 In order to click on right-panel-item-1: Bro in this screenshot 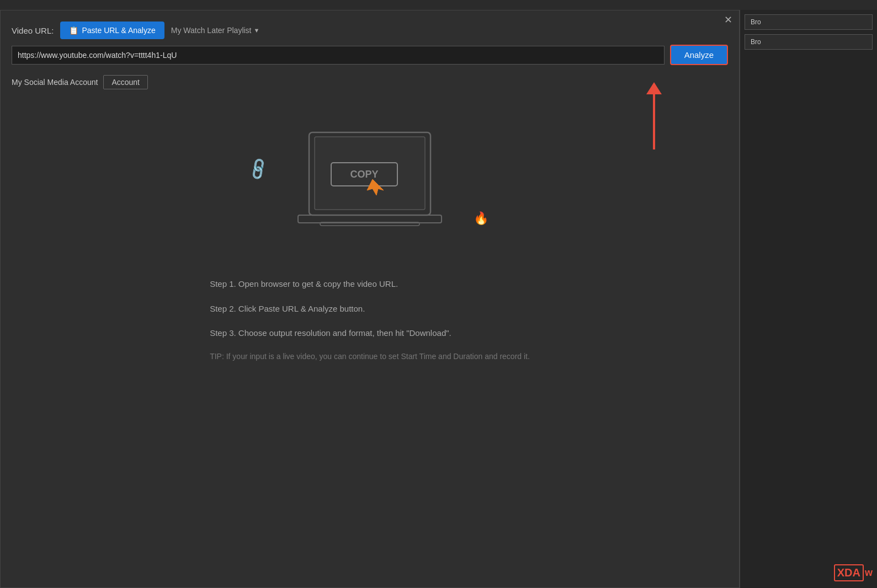, I will do `click(809, 22)`.